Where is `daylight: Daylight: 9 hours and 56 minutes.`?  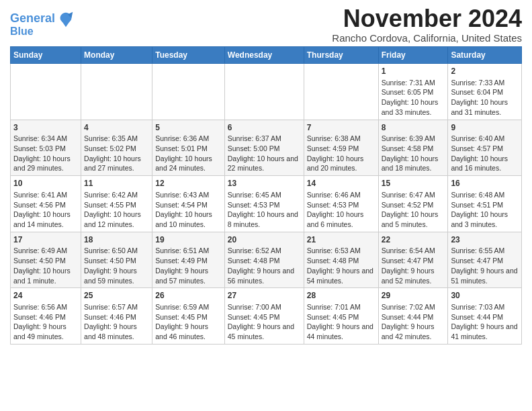 daylight: Daylight: 9 hours and 56 minutes. is located at coordinates (261, 275).